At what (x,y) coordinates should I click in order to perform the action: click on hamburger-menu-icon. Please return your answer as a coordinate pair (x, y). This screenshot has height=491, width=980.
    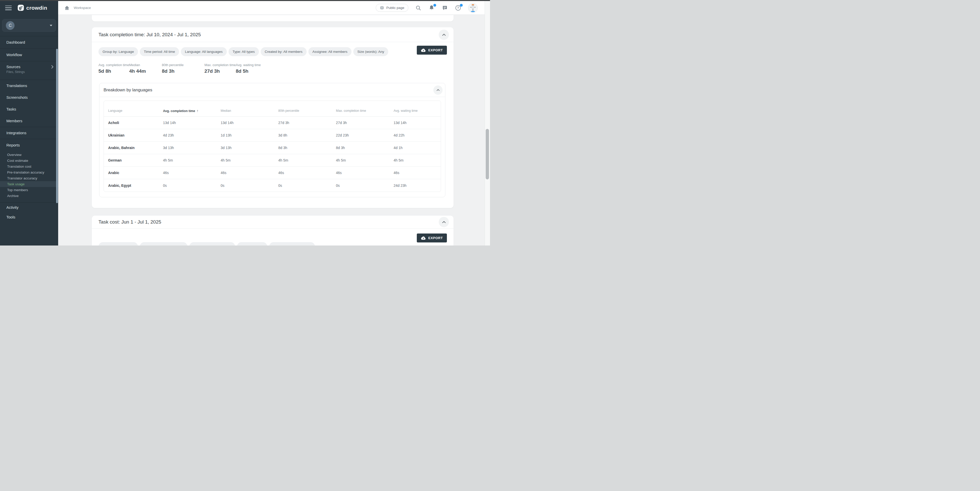
    Looking at the image, I should click on (8, 8).